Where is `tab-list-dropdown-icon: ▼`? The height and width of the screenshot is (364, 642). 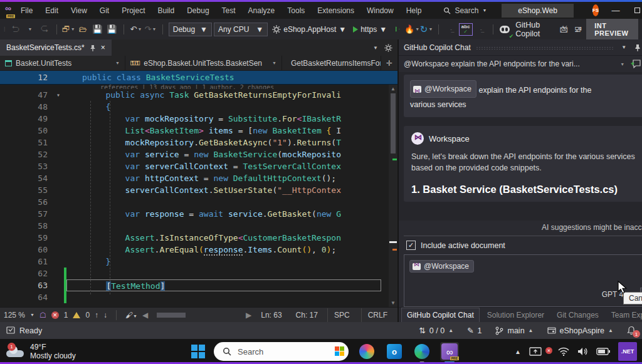
tab-list-dropdown-icon: ▼ is located at coordinates (376, 48).